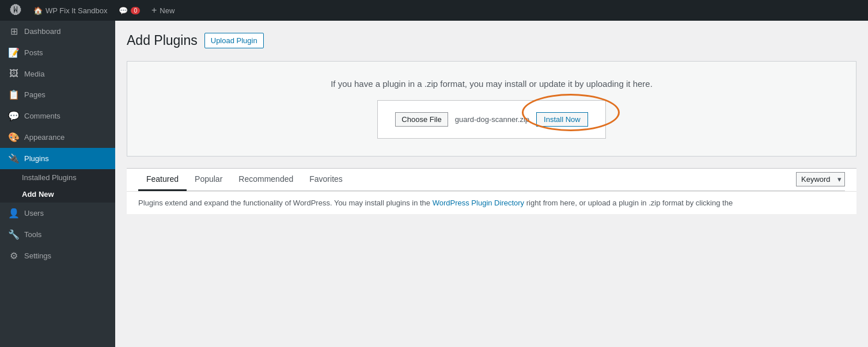 This screenshot has height=347, width=868. What do you see at coordinates (630, 203) in the screenshot?
I see `plugins-info-text2: right from here, or upload a plugin in .…` at bounding box center [630, 203].